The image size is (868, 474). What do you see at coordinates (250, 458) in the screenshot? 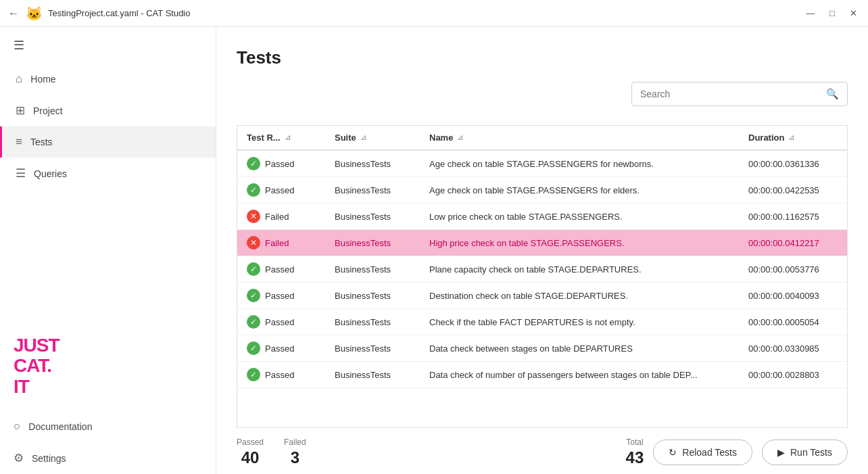
I see `passed-value: 40` at bounding box center [250, 458].